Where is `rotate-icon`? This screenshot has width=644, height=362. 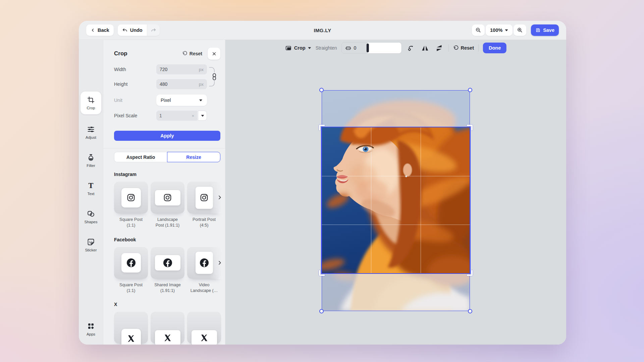
rotate-icon is located at coordinates (411, 48).